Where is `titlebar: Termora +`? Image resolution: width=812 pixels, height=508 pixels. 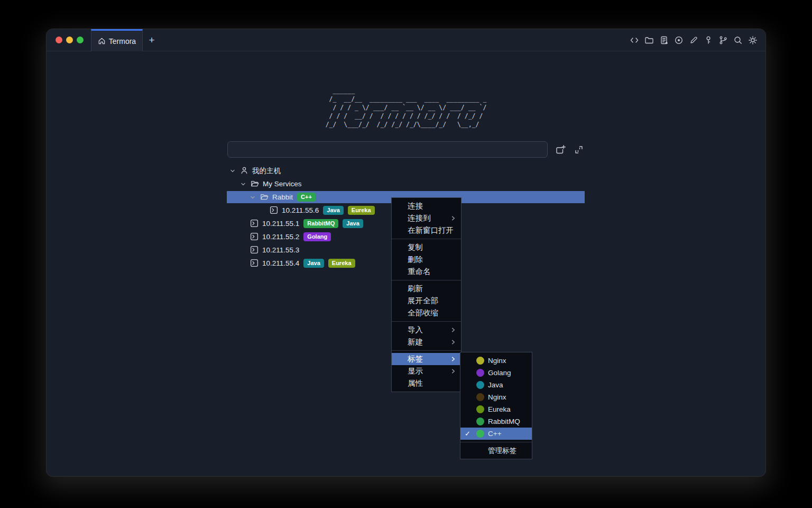 titlebar: Termora + is located at coordinates (406, 40).